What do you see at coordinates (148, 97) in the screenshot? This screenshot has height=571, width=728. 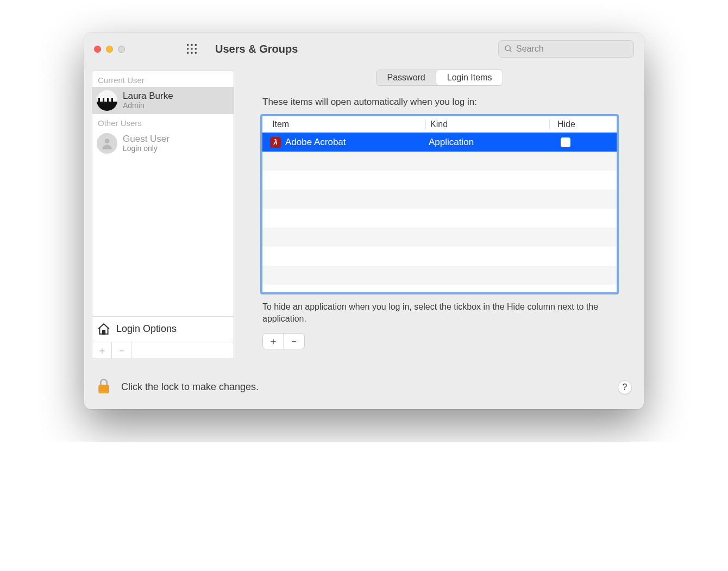 I see `current-user-name: Laura Burke` at bounding box center [148, 97].